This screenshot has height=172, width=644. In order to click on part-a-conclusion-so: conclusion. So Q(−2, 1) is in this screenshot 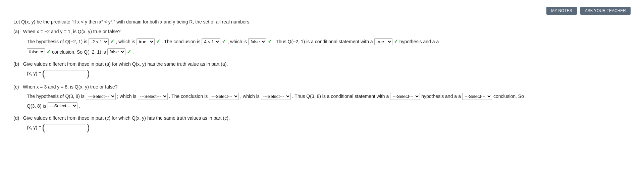, I will do `click(79, 52)`.